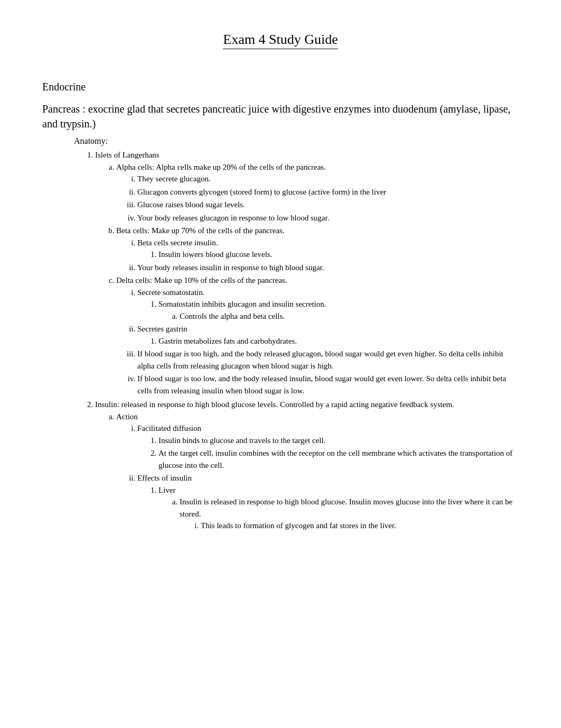 The height and width of the screenshot is (728, 561). Describe the element at coordinates (328, 248) in the screenshot. I see `list-item: Beta cells secrete insulin. Insulin lowe…` at that location.